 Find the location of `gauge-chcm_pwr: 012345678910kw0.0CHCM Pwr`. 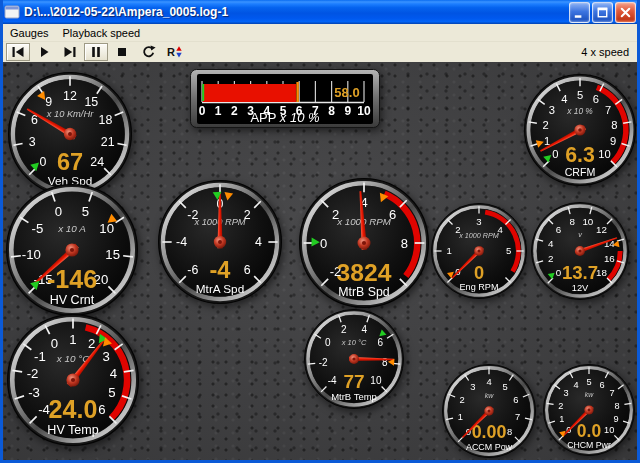

gauge-chcm_pwr: 012345678910kw0.0CHCM Pwr is located at coordinates (589, 410).